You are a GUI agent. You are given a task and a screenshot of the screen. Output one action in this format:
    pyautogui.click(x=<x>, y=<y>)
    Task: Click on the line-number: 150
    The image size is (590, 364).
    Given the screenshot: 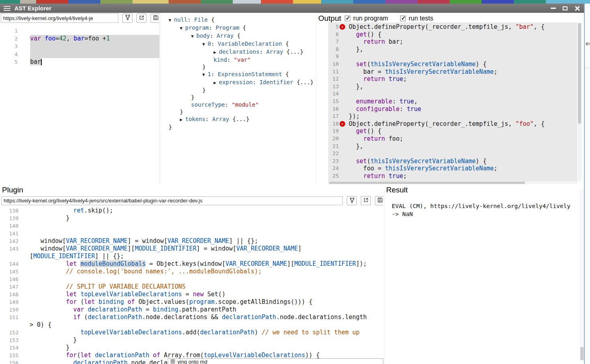 What is the action you would take?
    pyautogui.click(x=9, y=309)
    